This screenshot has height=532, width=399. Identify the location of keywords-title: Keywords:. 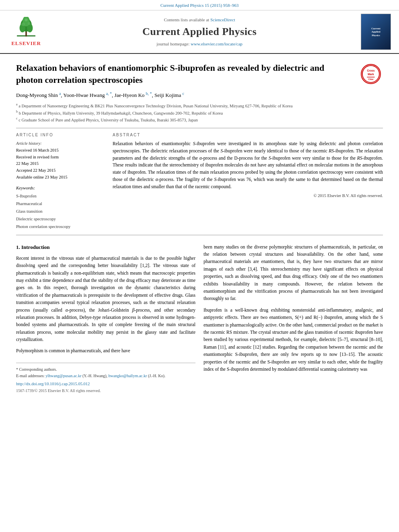
(60, 188).